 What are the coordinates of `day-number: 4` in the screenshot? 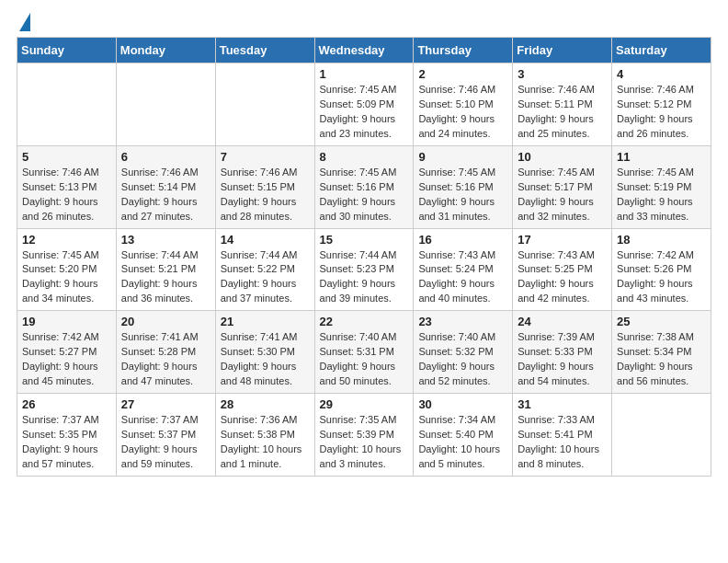 It's located at (662, 74).